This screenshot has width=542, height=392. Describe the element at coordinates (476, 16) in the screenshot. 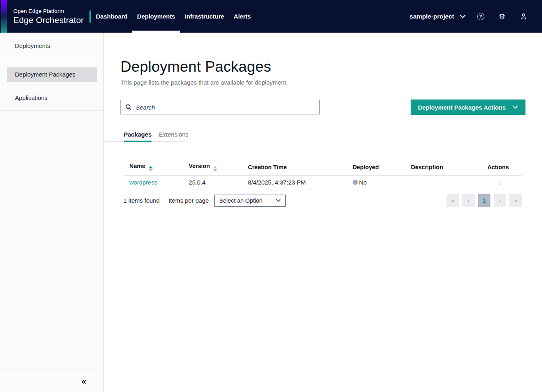

I see `topbar-right: sample-project ? ⚙` at that location.